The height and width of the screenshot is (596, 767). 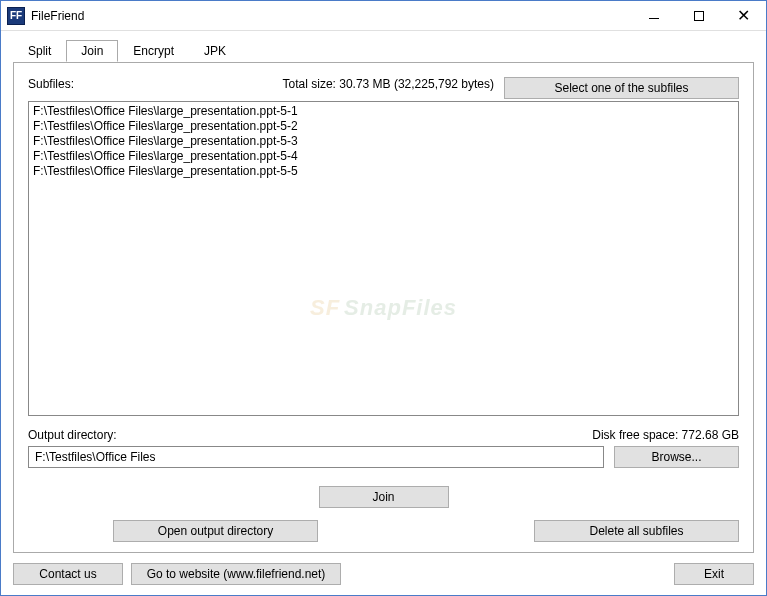 What do you see at coordinates (388, 84) in the screenshot?
I see `total-size-label: Total size: 30.73 MB (32,225,792 bytes)` at bounding box center [388, 84].